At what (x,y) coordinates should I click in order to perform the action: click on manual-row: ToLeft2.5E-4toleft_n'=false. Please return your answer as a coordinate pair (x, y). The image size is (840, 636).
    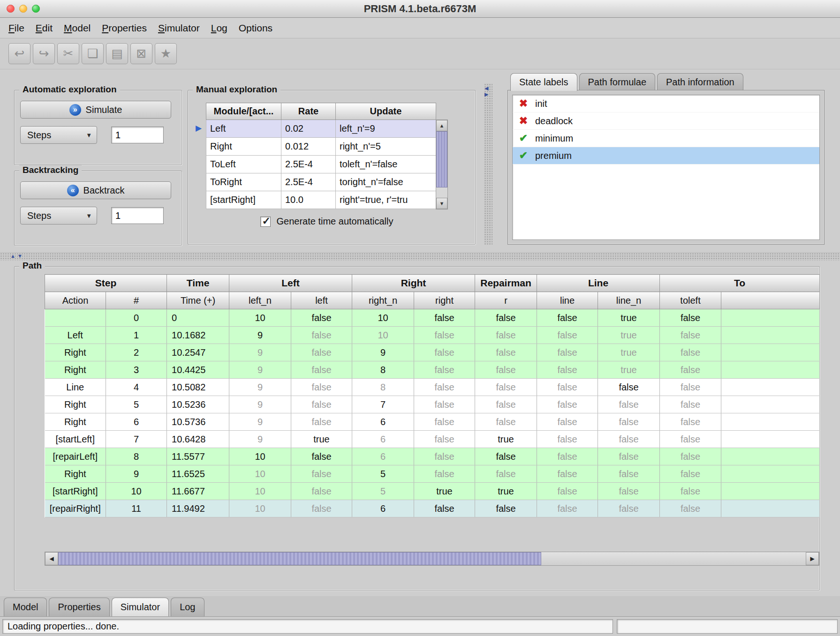
    Looking at the image, I should click on (321, 165).